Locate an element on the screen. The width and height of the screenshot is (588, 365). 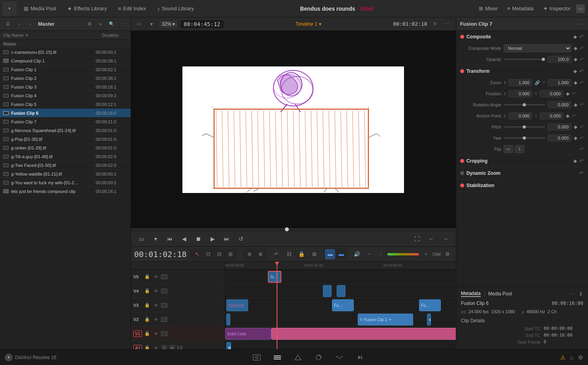
track-eye-v1: 👁 is located at coordinates (156, 334).